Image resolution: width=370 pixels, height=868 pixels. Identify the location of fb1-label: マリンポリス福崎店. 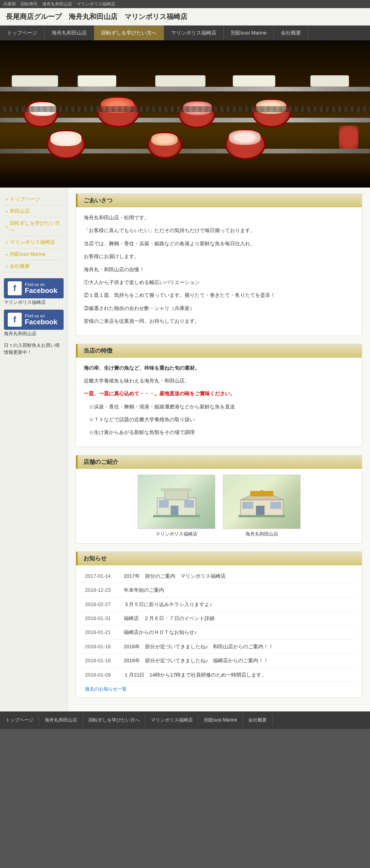
(34, 302).